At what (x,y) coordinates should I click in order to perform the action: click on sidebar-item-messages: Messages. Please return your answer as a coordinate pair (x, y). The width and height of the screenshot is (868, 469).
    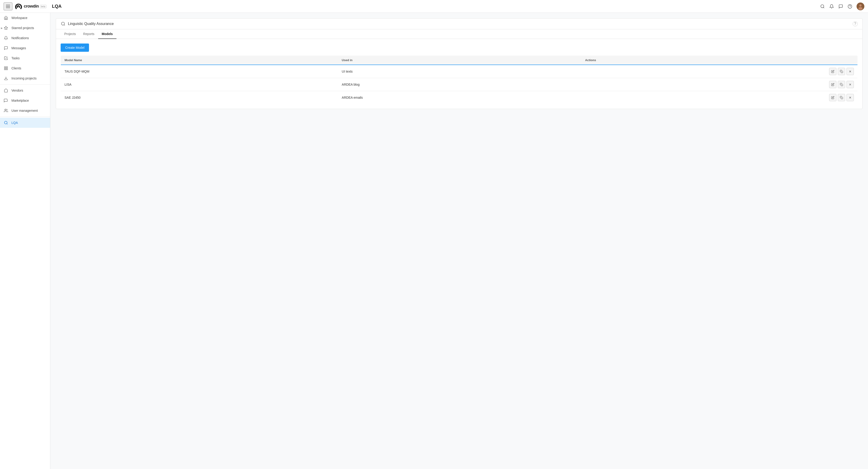
    Looking at the image, I should click on (25, 48).